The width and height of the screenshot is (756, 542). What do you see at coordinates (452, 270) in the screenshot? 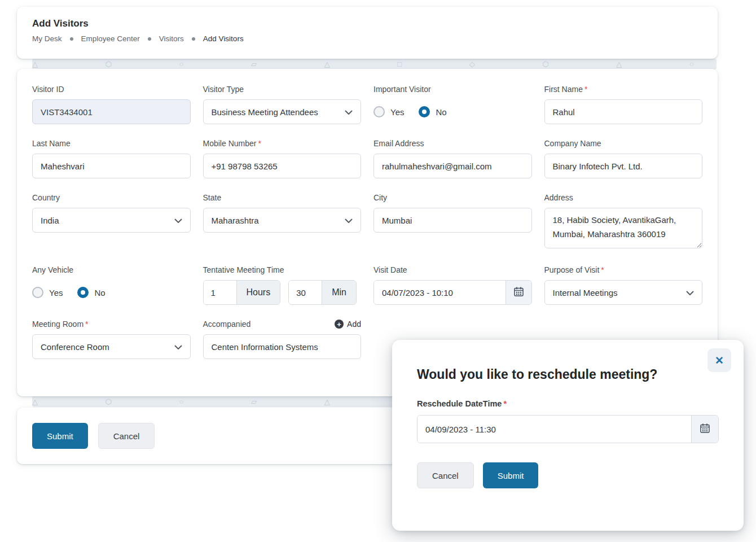
I see `visit-date-label: Visit Date` at bounding box center [452, 270].